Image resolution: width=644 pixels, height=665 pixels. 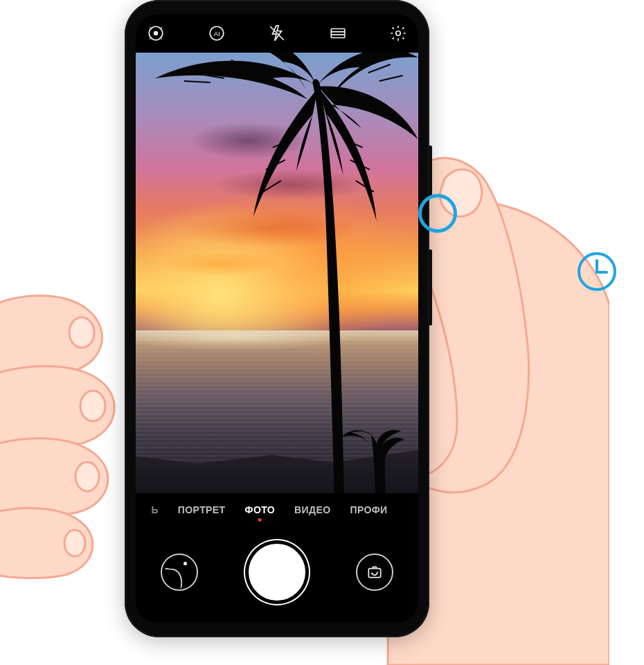 I want to click on mode-photo: ФОТО, so click(x=260, y=510).